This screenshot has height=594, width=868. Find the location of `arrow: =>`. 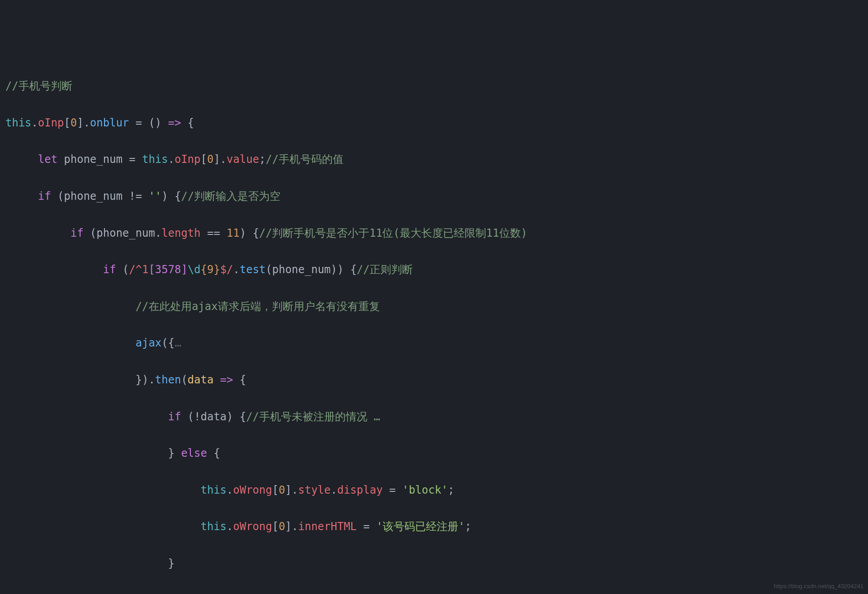

arrow: => is located at coordinates (175, 123).